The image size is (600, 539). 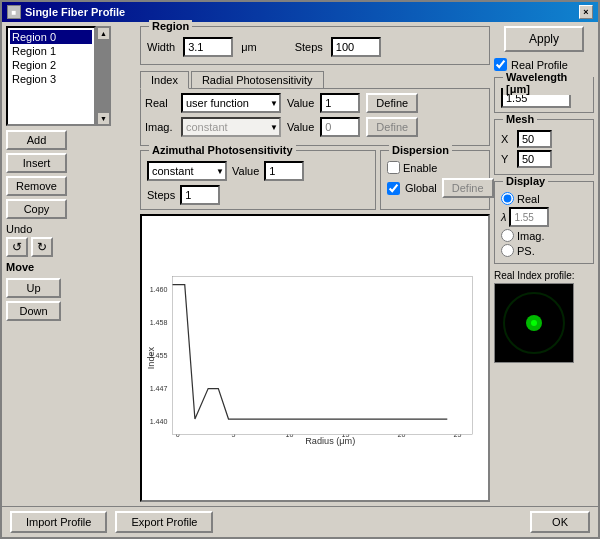 What do you see at coordinates (36, 163) in the screenshot?
I see `insert-button: Insert` at bounding box center [36, 163].